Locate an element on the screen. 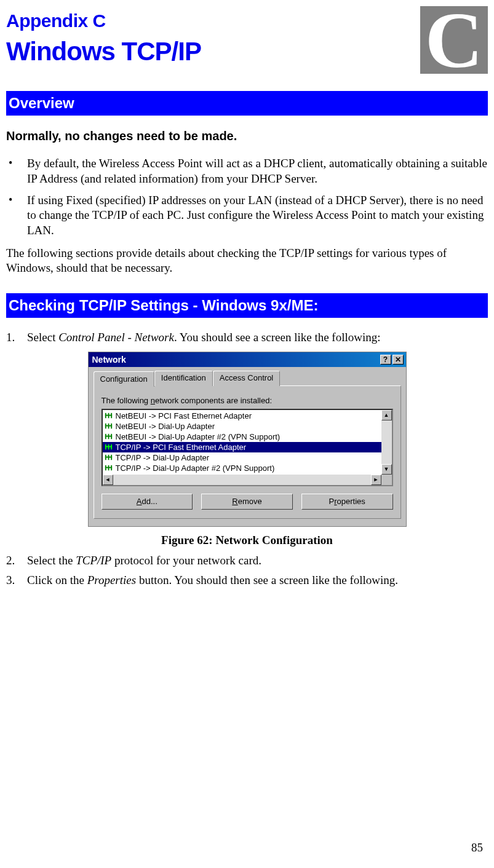  bullet-item: If using Fixed (specified) IP addresses … is located at coordinates (247, 216).